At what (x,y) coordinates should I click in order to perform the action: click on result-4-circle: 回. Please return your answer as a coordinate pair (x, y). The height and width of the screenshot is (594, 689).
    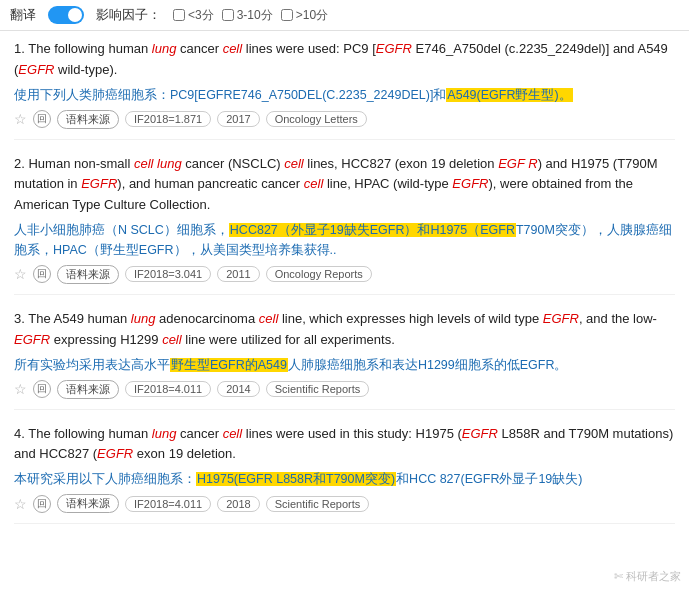
    Looking at the image, I should click on (42, 504).